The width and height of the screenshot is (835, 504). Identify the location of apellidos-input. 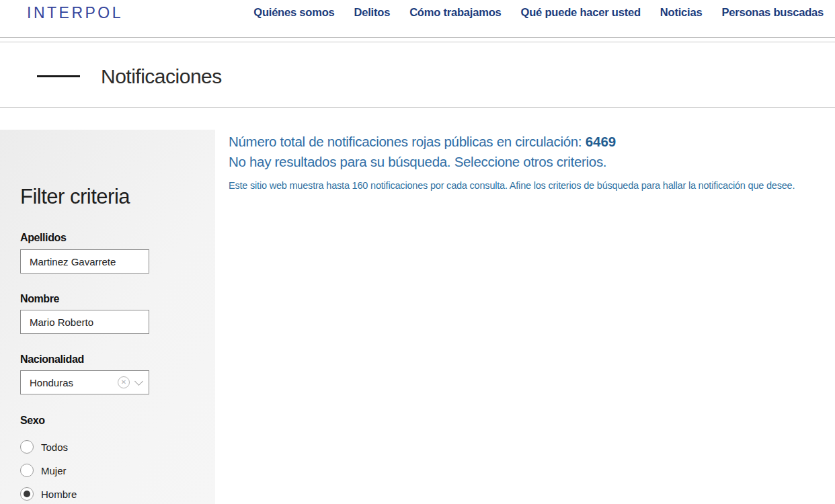
(85, 261).